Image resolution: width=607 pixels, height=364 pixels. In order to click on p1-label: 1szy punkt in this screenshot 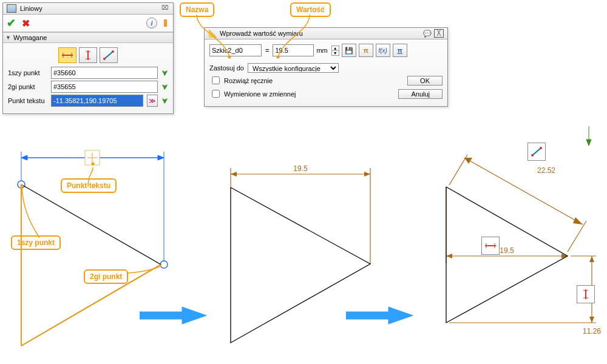, I will do `click(28, 73)`.